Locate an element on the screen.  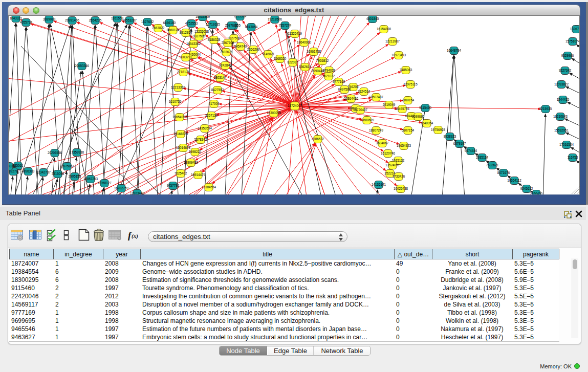
svg-text: 2620450 is located at coordinates (536, 193).